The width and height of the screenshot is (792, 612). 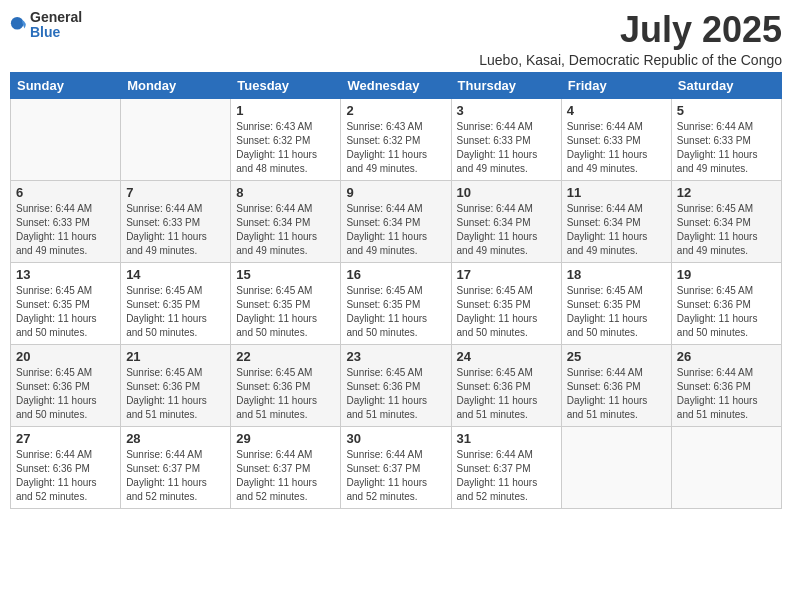 I want to click on day-number: 10, so click(x=506, y=192).